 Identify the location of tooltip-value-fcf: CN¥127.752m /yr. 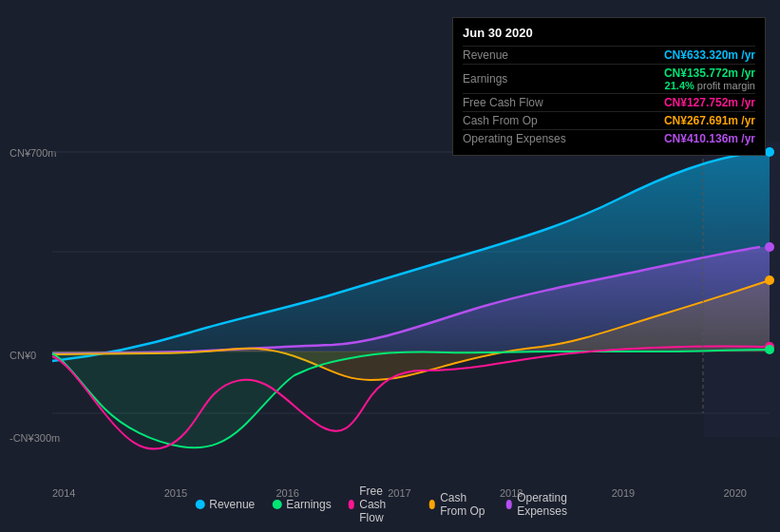
(710, 103).